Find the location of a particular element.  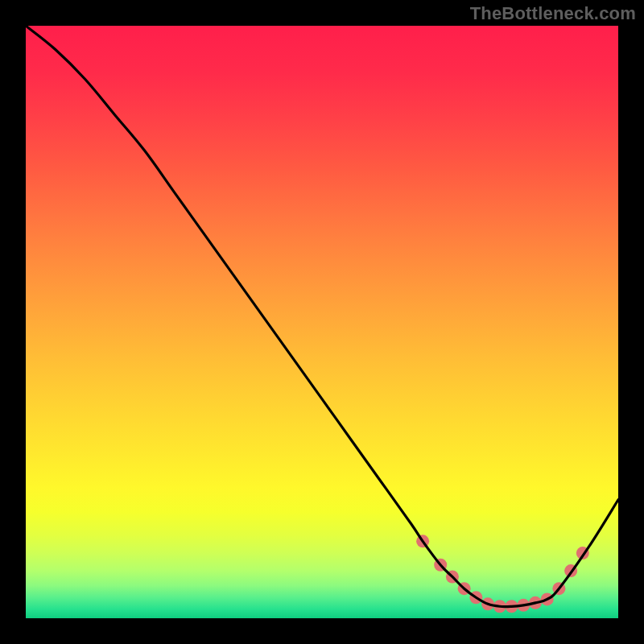

watermark-text: TheBottleneck.com is located at coordinates (553, 14).